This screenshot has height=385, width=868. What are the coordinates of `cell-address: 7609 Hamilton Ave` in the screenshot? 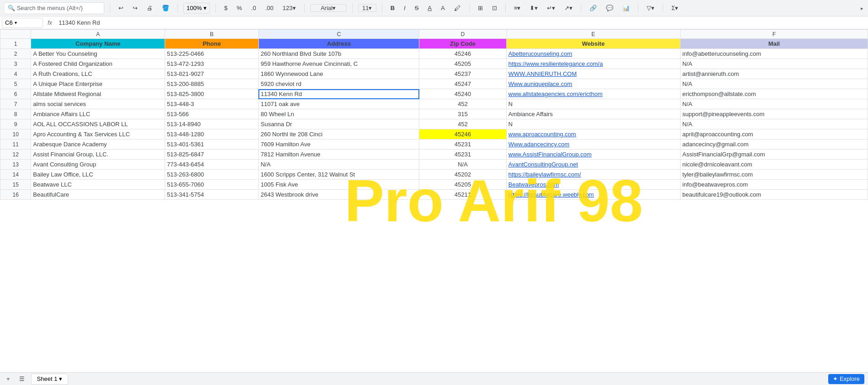 It's located at (338, 144).